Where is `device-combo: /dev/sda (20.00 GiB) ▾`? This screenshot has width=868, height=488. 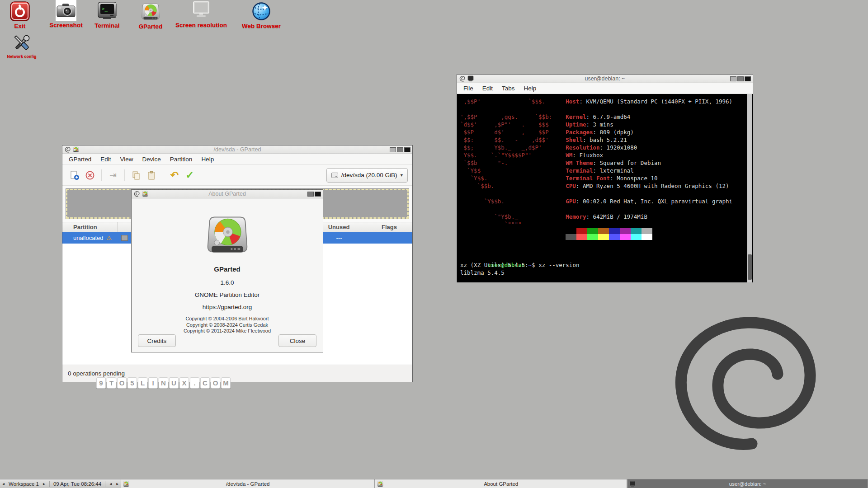
device-combo: /dev/sda (20.00 GiB) ▾ is located at coordinates (367, 175).